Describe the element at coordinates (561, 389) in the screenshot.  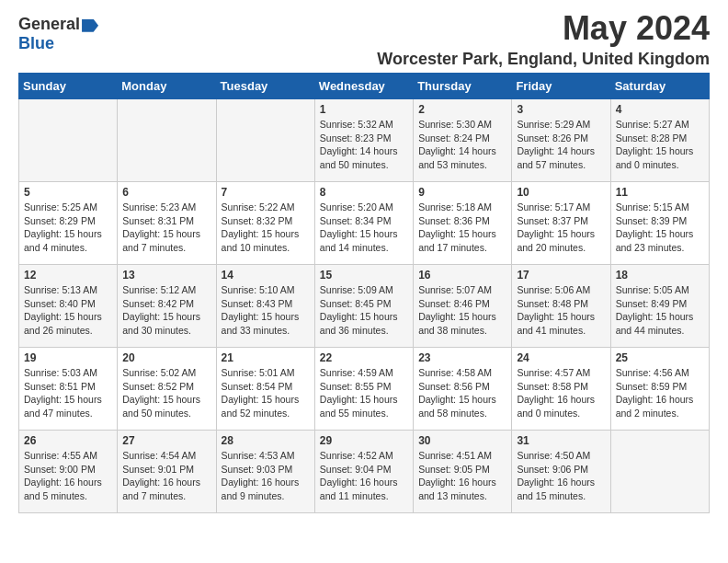
I see `calendar-cell: 24Sunrise: 4:57 AMSunset: 8:58 PMDayligh…` at that location.